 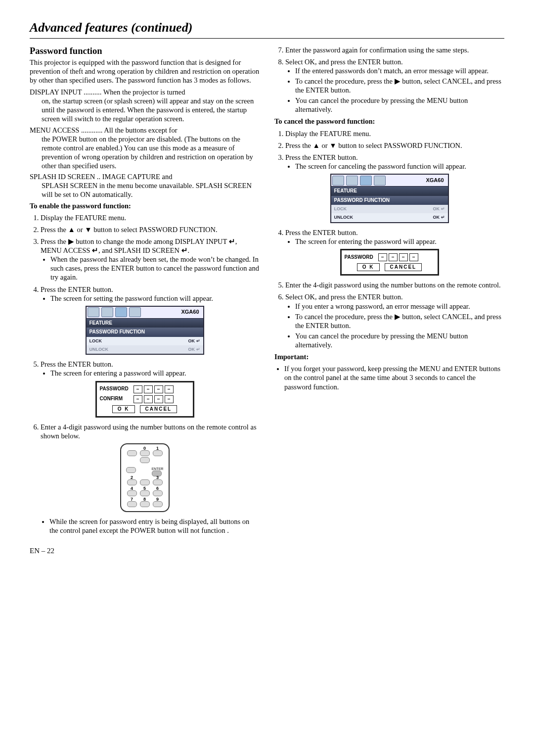 I want to click on txt: button to select PASSWORD FUNCTION., so click(x=155, y=230).